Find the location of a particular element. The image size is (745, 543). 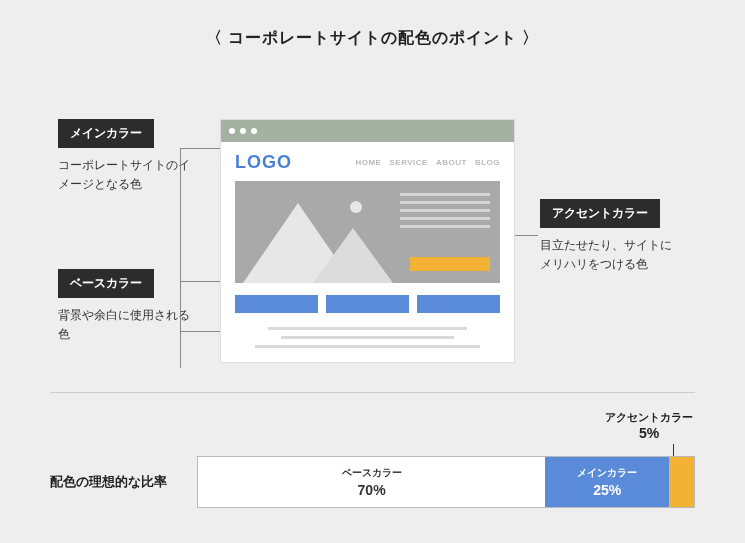

accent-ratio-name: アクセントカラー is located at coordinates (649, 418).